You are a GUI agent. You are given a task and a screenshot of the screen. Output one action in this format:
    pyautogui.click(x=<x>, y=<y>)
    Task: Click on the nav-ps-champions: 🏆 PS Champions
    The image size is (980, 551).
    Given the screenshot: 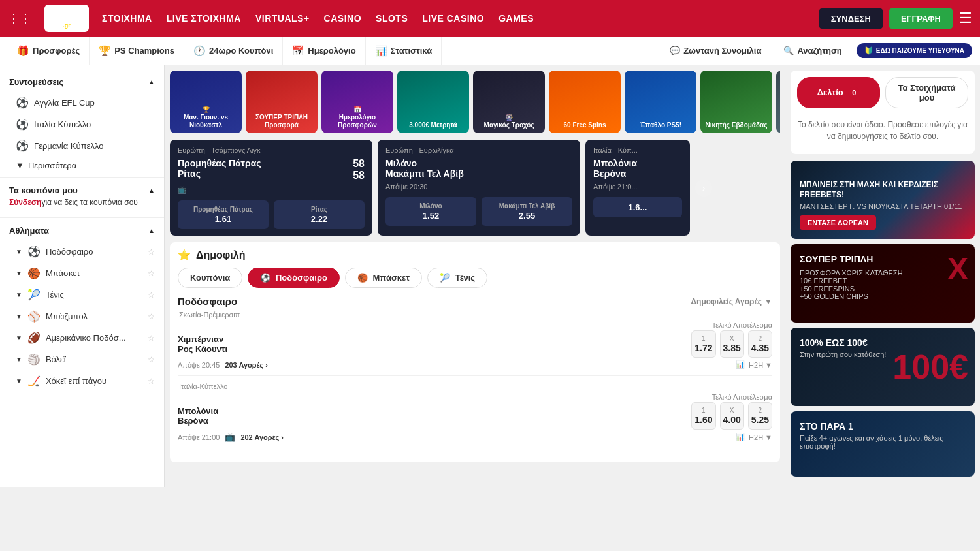 What is the action you would take?
    pyautogui.click(x=137, y=51)
    